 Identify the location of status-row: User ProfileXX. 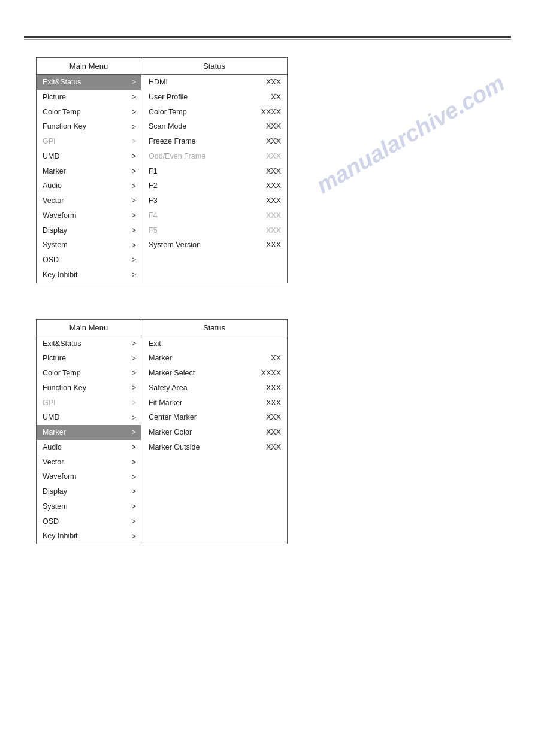
(214, 97).